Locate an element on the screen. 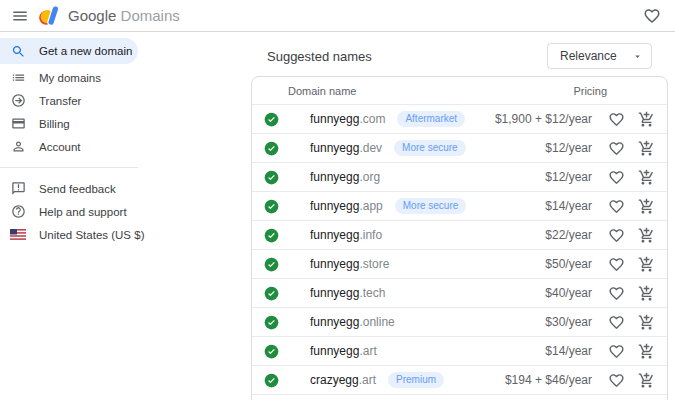 The width and height of the screenshot is (675, 400). results-header: Suggested names Relevance is located at coordinates (460, 56).